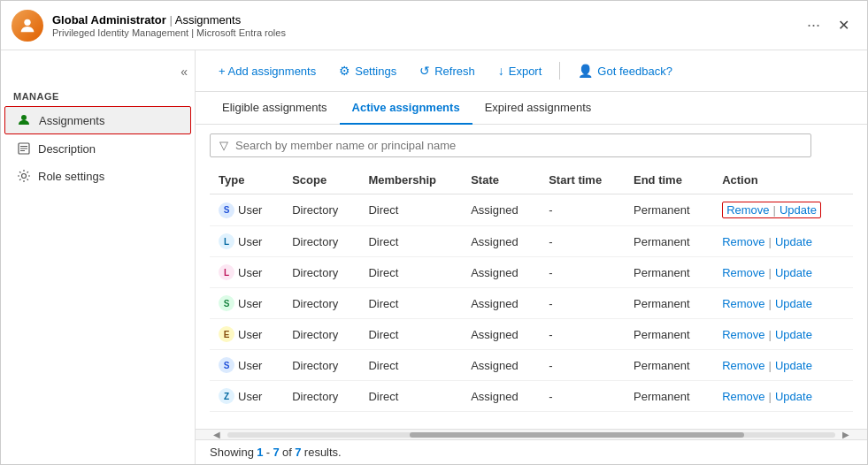 The image size is (868, 465). Describe the element at coordinates (72, 120) in the screenshot. I see `sidebar-item-assignments-label: Assignments` at that location.